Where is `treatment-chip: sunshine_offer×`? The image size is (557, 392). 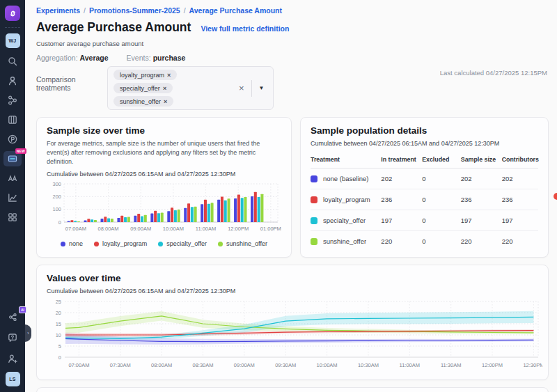
treatment-chip: sunshine_offer× is located at coordinates (143, 102).